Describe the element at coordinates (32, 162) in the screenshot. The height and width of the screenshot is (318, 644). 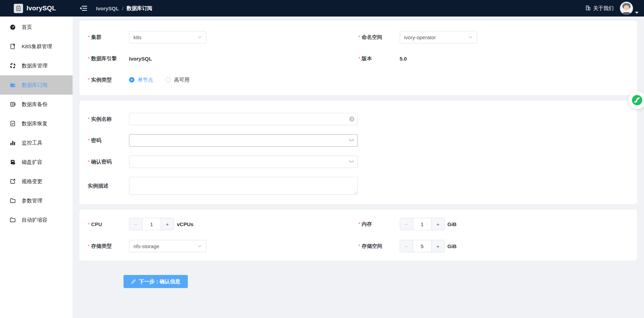
I see `sidebar-item-label: 磁盘扩容` at that location.